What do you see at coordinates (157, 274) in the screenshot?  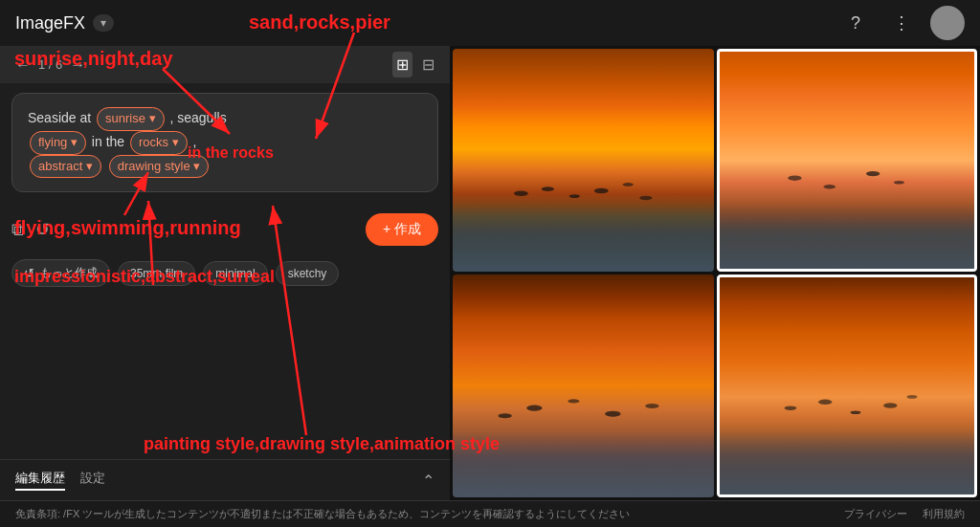 I see `suggestion-35mm-label: 35mm film` at bounding box center [157, 274].